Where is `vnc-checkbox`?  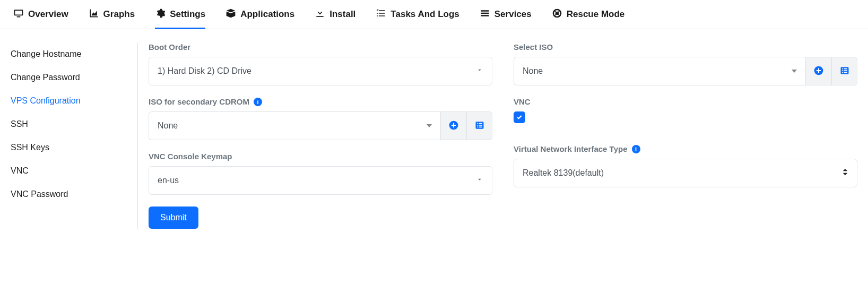 vnc-checkbox is located at coordinates (519, 117).